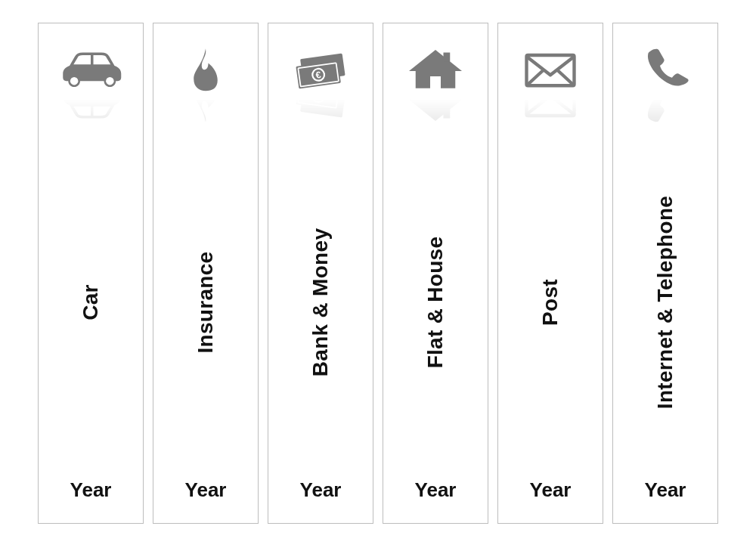 This screenshot has height=554, width=756. Describe the element at coordinates (665, 302) in the screenshot. I see `spine-title-text: Internet & Telephone` at that location.